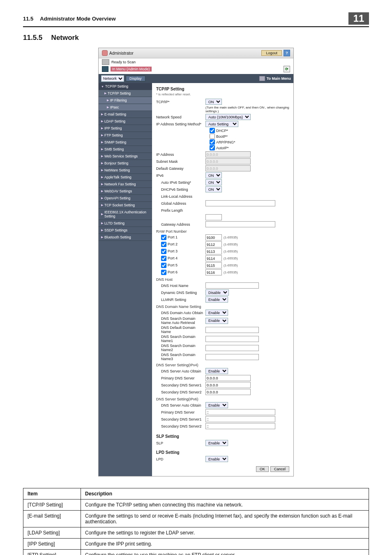 The height and width of the screenshot is (555, 392). Describe the element at coordinates (240, 419) in the screenshot. I see `secdns61-input` at that location.